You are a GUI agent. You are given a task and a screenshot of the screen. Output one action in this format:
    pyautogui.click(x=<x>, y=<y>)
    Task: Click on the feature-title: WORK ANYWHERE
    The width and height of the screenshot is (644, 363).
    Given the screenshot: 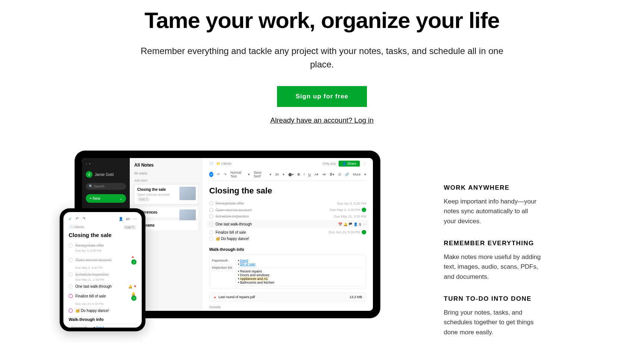 What is the action you would take?
    pyautogui.click(x=492, y=188)
    